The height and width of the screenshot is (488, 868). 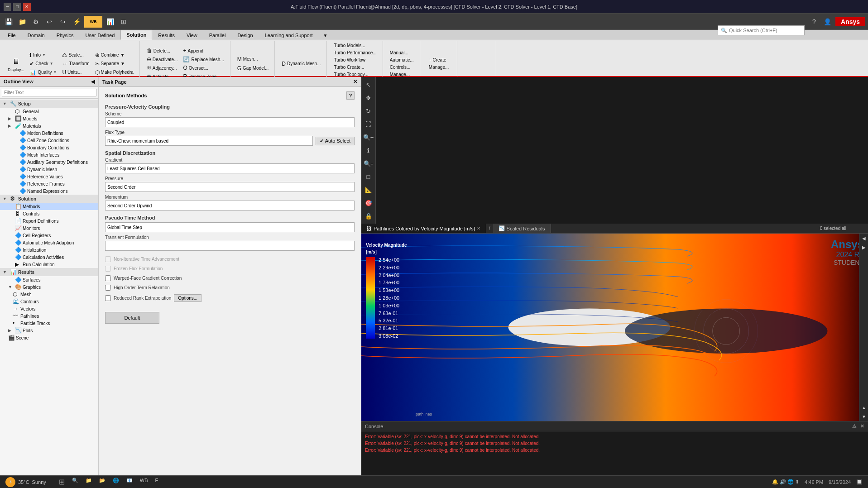 I want to click on make-polyhedra-button: ⬡ Make Polyhedra, so click(x=114, y=72).